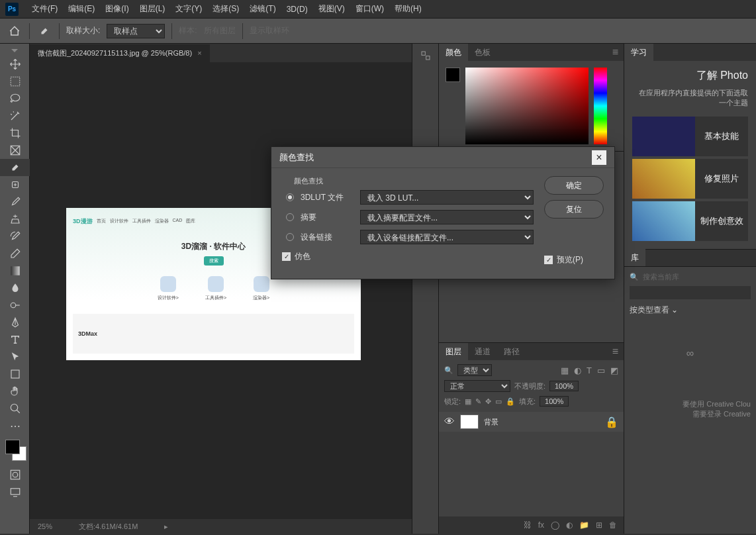 The image size is (756, 535). Describe the element at coordinates (577, 371) in the screenshot. I see `filter-adjust-icon: ◐` at that location.